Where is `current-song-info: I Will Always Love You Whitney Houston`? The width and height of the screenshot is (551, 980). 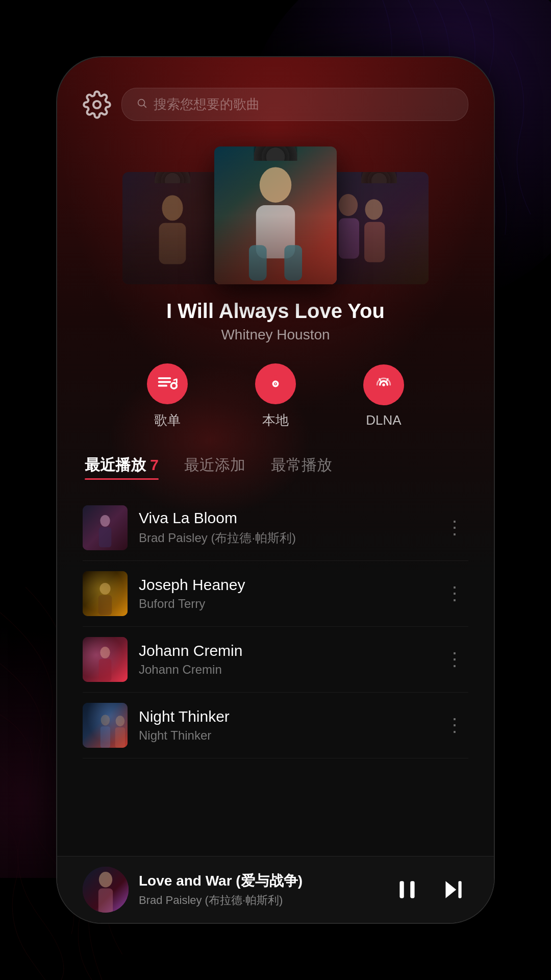
current-song-info: I Will Always Love You Whitney Houston is located at coordinates (276, 322).